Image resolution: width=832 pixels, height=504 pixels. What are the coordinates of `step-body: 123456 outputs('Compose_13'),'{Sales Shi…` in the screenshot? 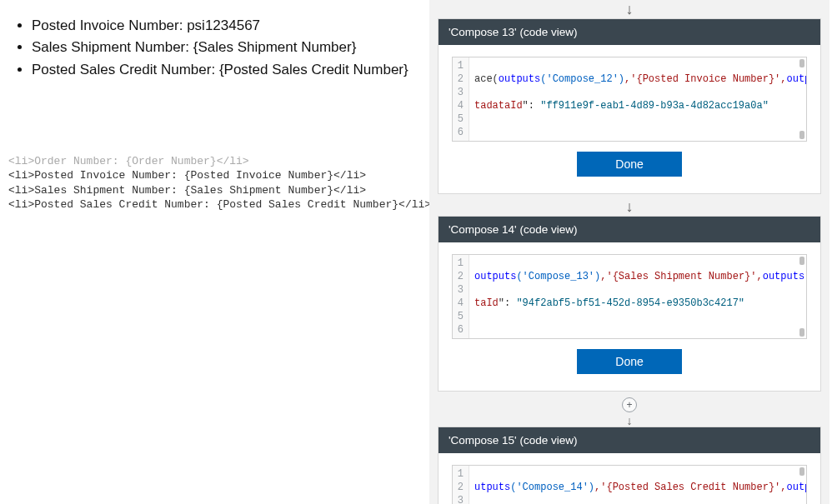 It's located at (629, 317).